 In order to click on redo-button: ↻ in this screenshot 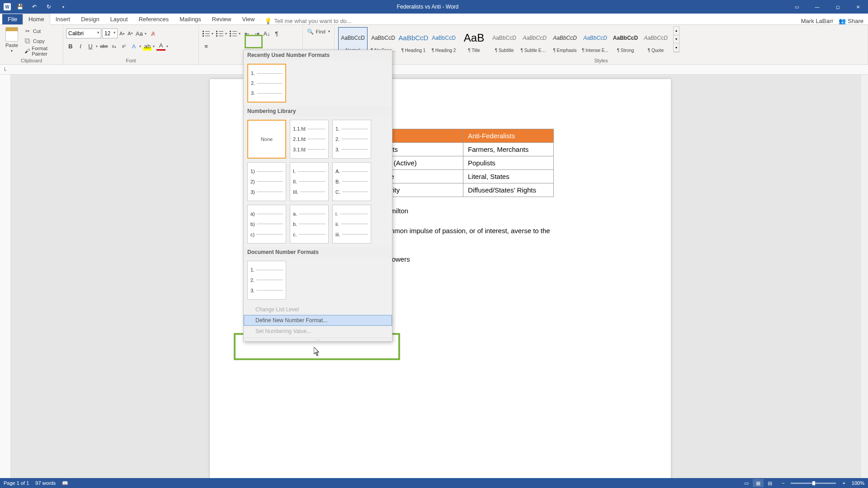, I will do `click(49, 7)`.